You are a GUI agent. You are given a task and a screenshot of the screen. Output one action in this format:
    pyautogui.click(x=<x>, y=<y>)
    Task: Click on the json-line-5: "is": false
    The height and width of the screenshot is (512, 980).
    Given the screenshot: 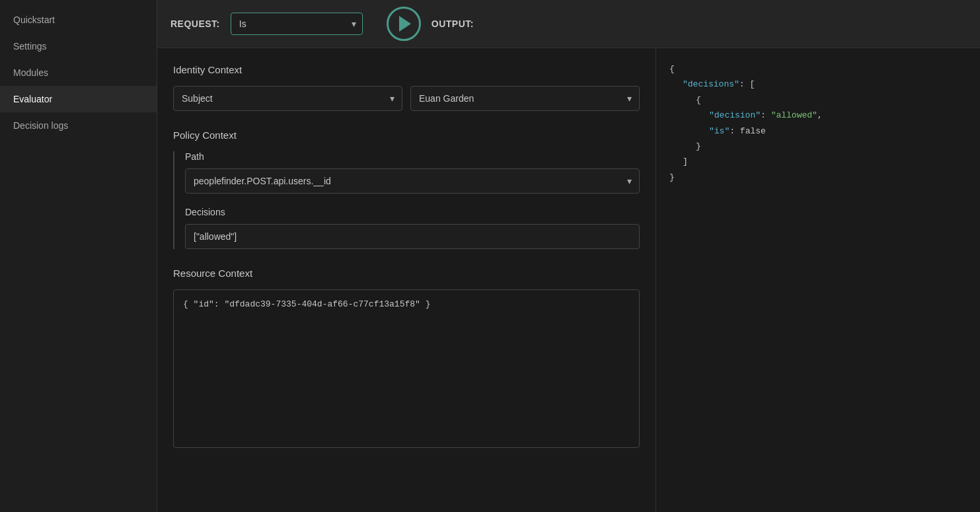 What is the action you would take?
    pyautogui.click(x=818, y=131)
    